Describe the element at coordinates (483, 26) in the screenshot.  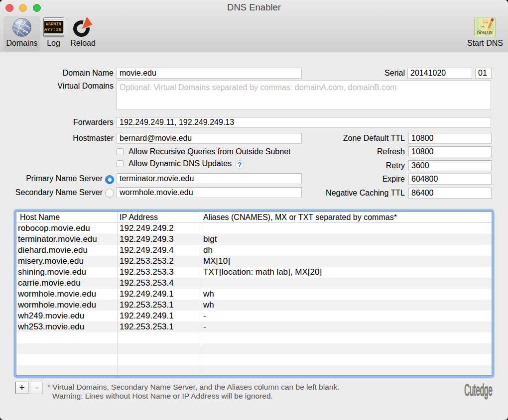
I see `svg-text: .org` at that location.